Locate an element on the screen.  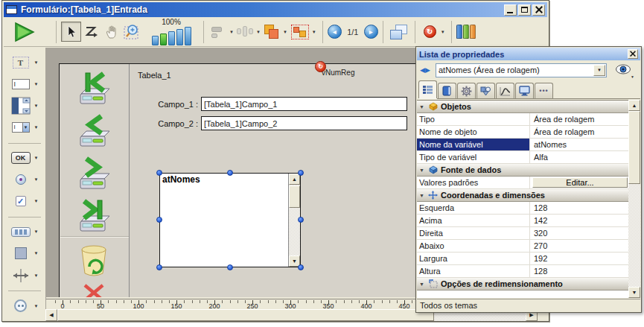
section-header-redimensionamento: ▼ Opções de redimensionamento is located at coordinates (523, 285).